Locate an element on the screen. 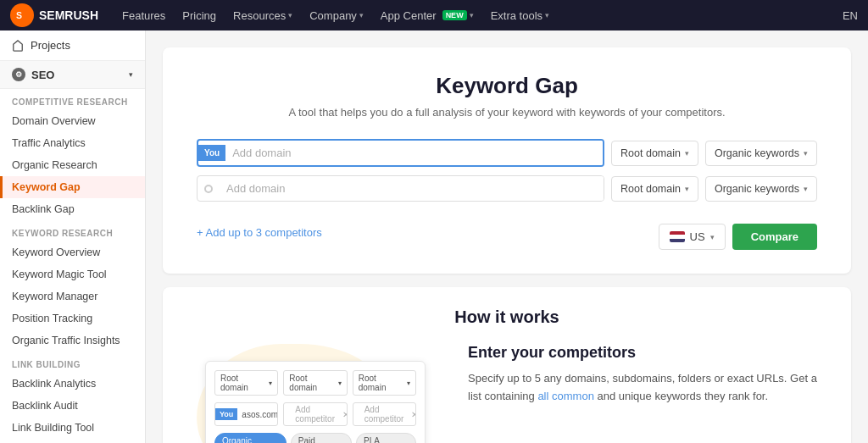 The image size is (868, 443). mini-input-3: Add competitor ✕ is located at coordinates (385, 414).